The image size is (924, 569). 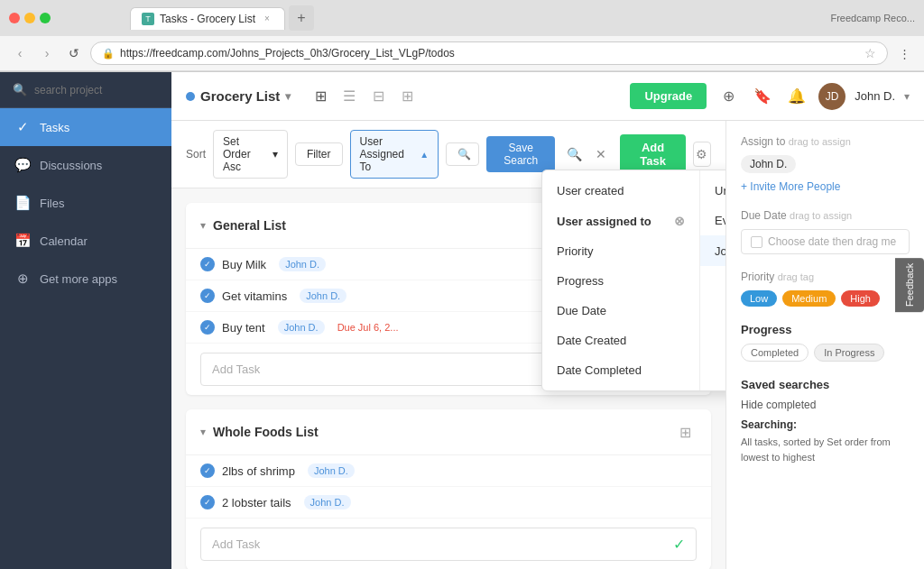 What do you see at coordinates (825, 187) in the screenshot?
I see `invite-link: + Invite More People` at bounding box center [825, 187].